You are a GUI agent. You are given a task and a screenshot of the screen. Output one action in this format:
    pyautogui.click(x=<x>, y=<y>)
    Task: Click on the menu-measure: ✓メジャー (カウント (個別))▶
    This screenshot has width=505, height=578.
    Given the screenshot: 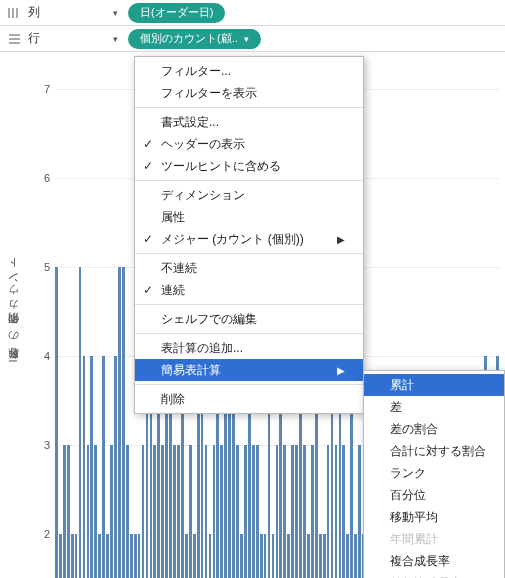 What is the action you would take?
    pyautogui.click(x=249, y=239)
    